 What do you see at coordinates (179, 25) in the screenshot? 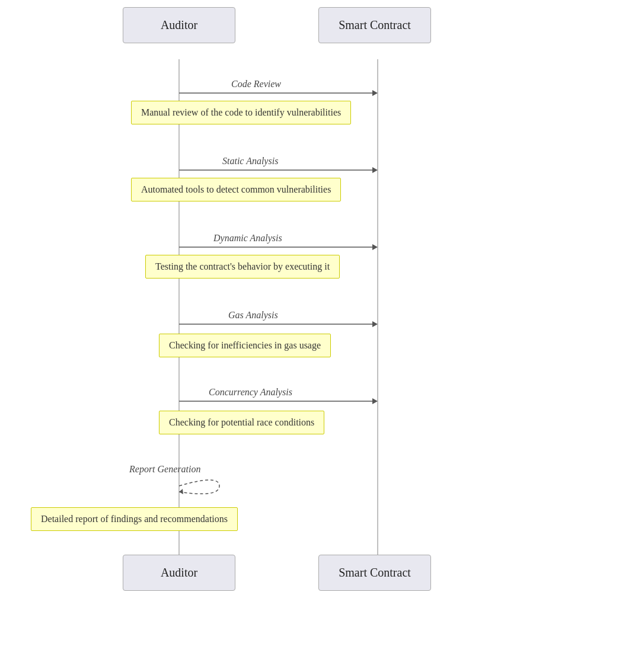
I see `auditor-top-box: Auditor` at bounding box center [179, 25].